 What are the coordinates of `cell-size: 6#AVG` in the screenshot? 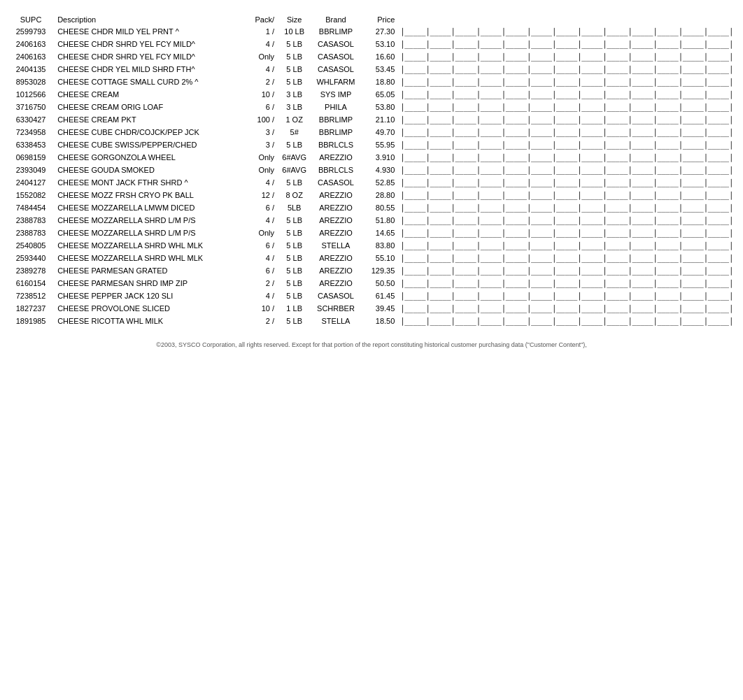 It's located at (294, 157).